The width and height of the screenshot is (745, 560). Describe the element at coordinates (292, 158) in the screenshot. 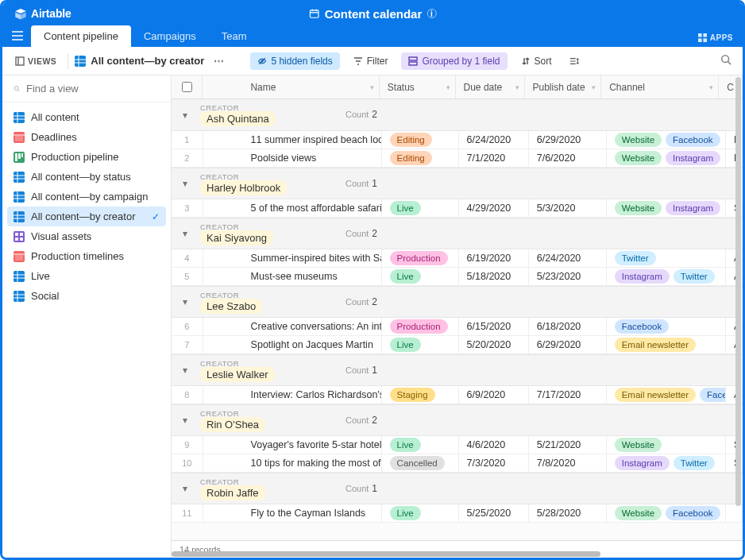

I see `cell-name: Poolside views` at that location.